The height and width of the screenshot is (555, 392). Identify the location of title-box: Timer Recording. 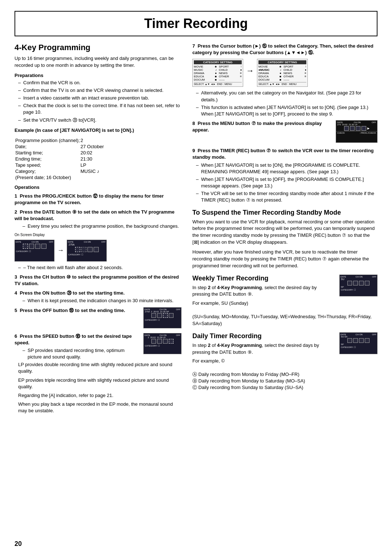
(196, 24).